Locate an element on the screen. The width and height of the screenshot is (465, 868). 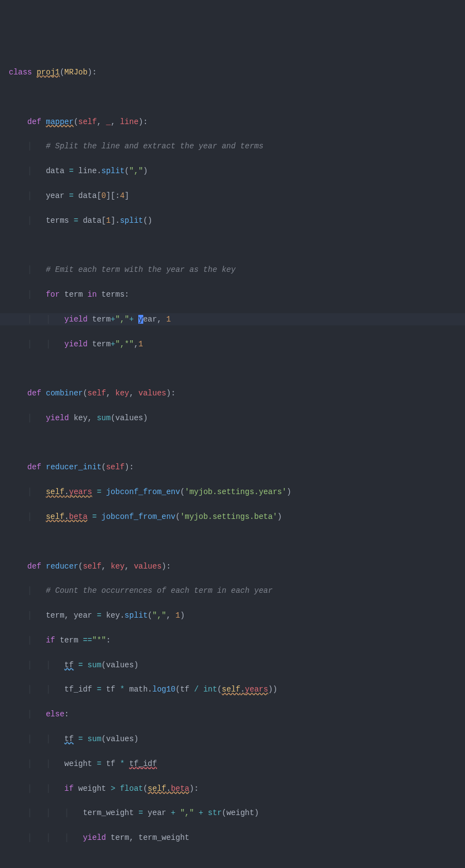
code-line: │ for term in terms: is located at coordinates (233, 294).